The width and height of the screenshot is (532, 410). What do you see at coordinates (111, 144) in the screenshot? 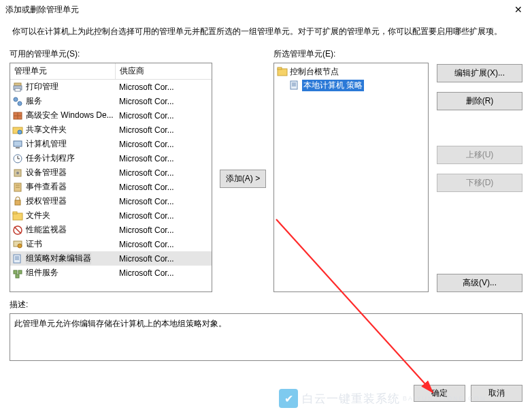
I see `list-item: 计算机管理Microsoft Cor...` at bounding box center [111, 144].